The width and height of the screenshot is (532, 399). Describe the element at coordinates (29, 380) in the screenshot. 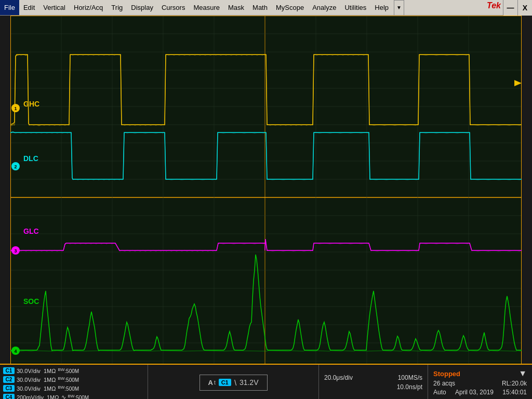

I see `ch2-volts: 30.0V/div` at that location.